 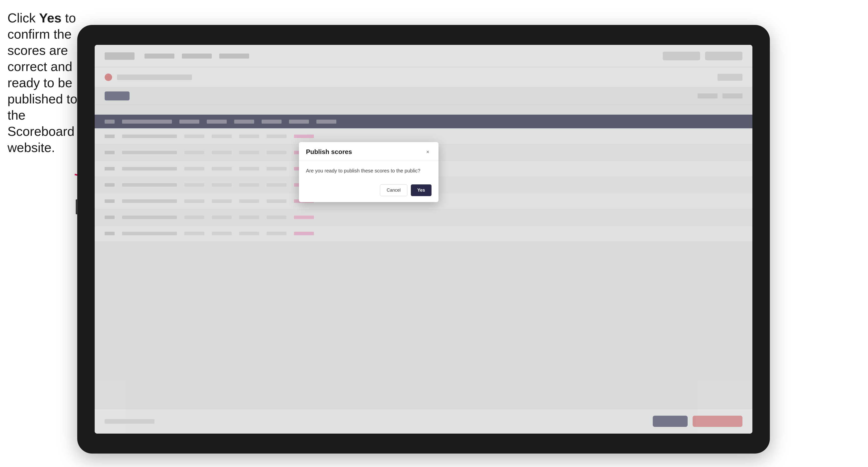 I want to click on publish-scores-modal: Publish scores × Are you ready to publis…, so click(x=369, y=172).